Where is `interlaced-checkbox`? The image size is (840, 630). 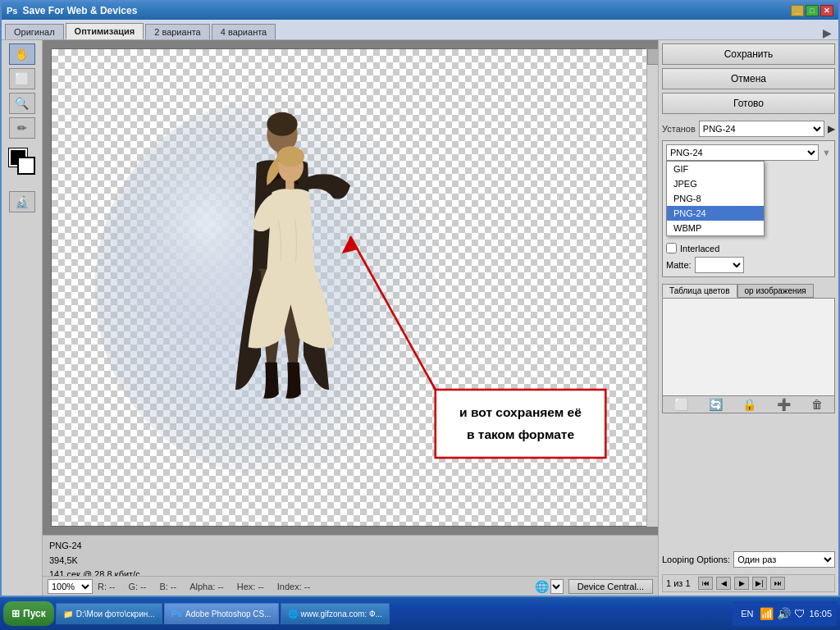 interlaced-checkbox is located at coordinates (671, 248).